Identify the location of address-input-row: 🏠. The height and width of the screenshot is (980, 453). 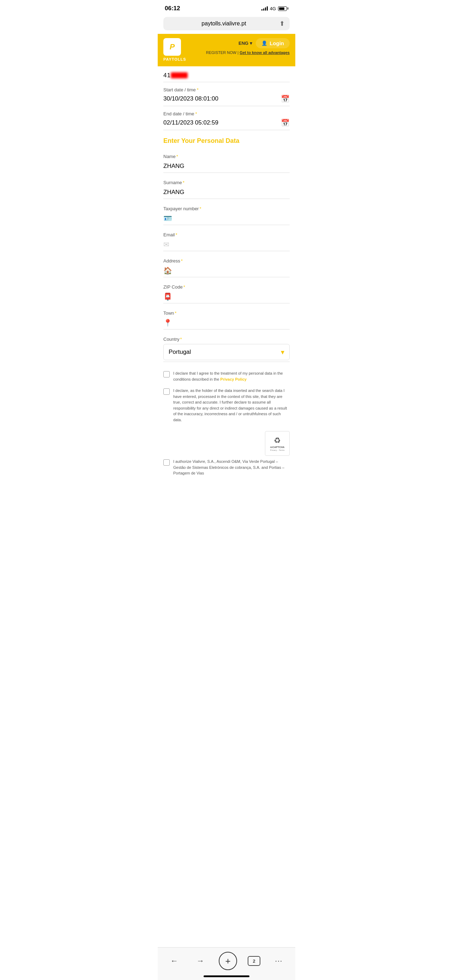
(227, 270).